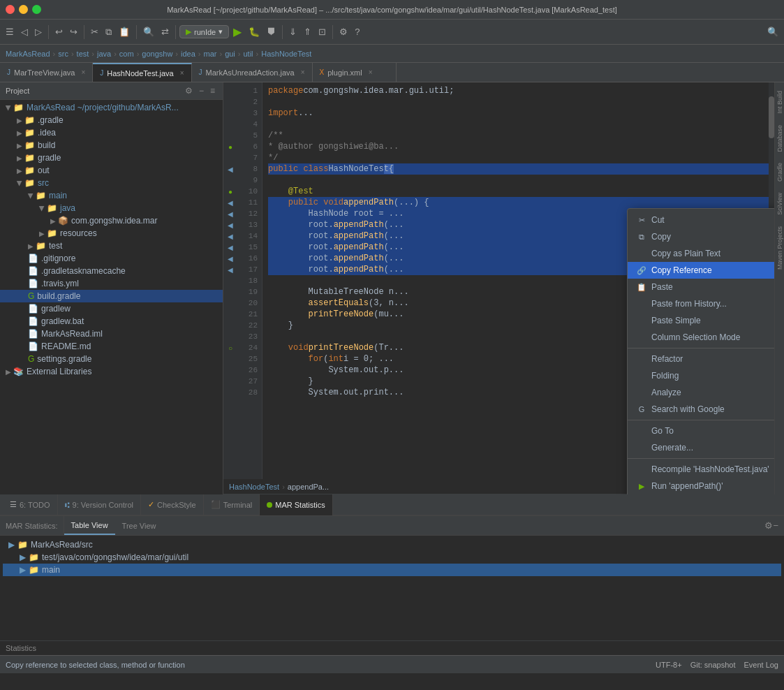 This screenshot has width=784, height=690. I want to click on toolbar-btn-copy: ⧉, so click(109, 32).